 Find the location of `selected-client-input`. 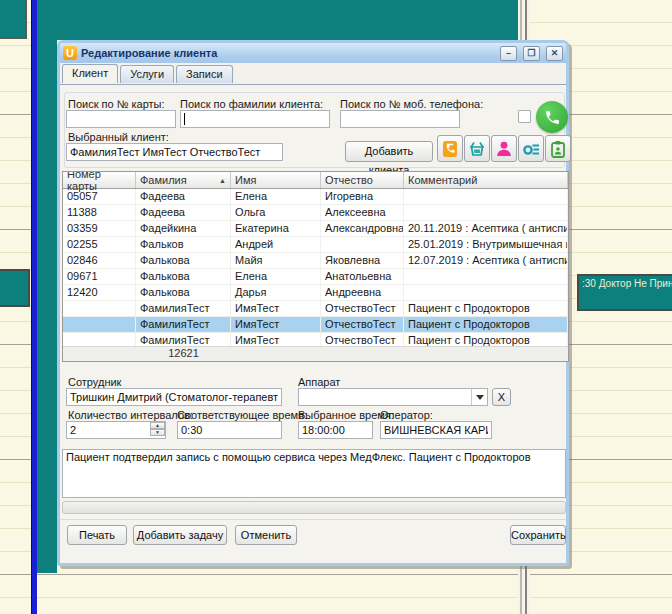

selected-client-input is located at coordinates (174, 152).